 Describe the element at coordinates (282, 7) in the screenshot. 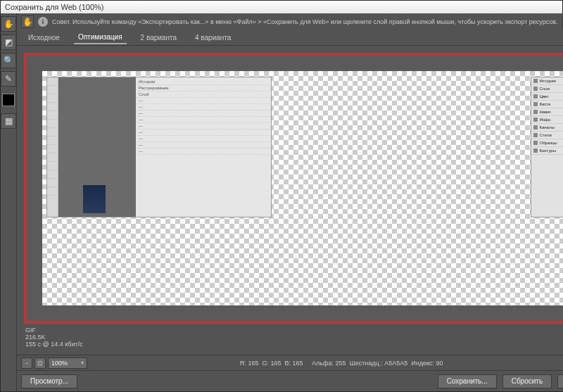

I see `title-bar: Сохранить для Web (100%)` at that location.